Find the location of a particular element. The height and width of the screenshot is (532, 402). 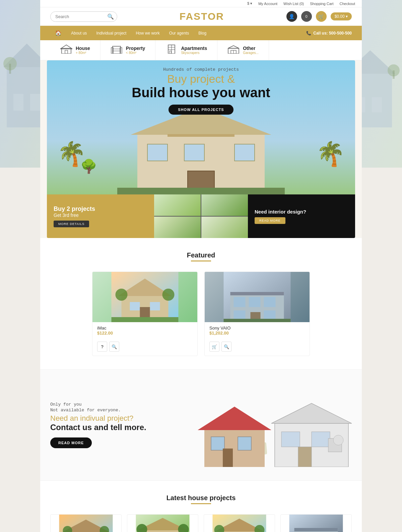

cta-title-black: Contact us and tell more. is located at coordinates (98, 427).